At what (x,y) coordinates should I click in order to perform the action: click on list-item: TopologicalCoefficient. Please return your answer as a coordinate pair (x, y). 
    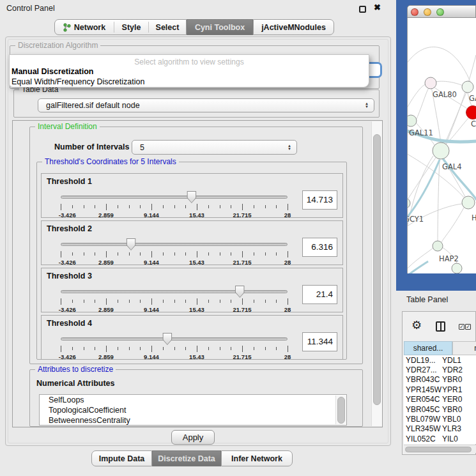
    Looking at the image, I should click on (193, 410).